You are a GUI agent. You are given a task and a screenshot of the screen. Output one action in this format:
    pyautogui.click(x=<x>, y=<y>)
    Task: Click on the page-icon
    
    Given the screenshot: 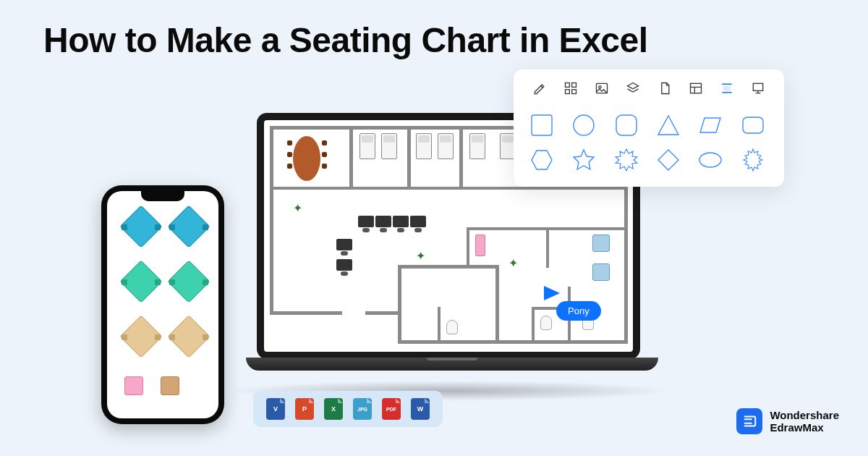 What is the action you would take?
    pyautogui.click(x=665, y=88)
    